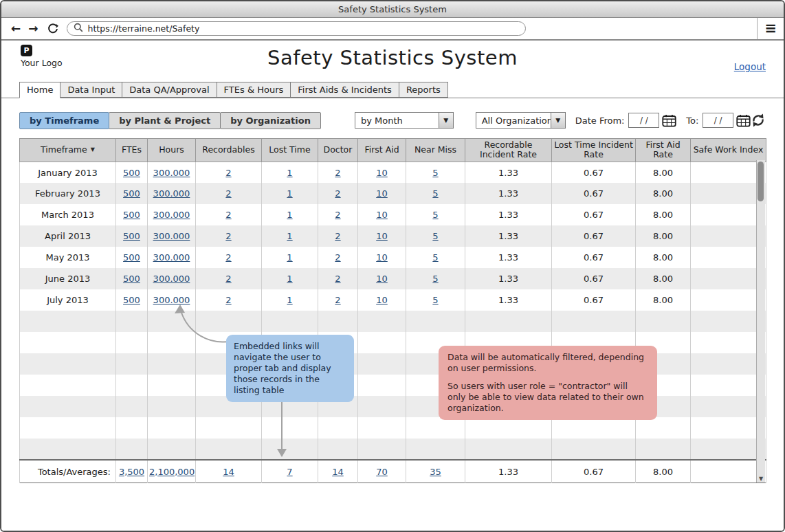 Image resolution: width=785 pixels, height=532 pixels. I want to click on column-header-lost-time: Lost Time, so click(290, 151).